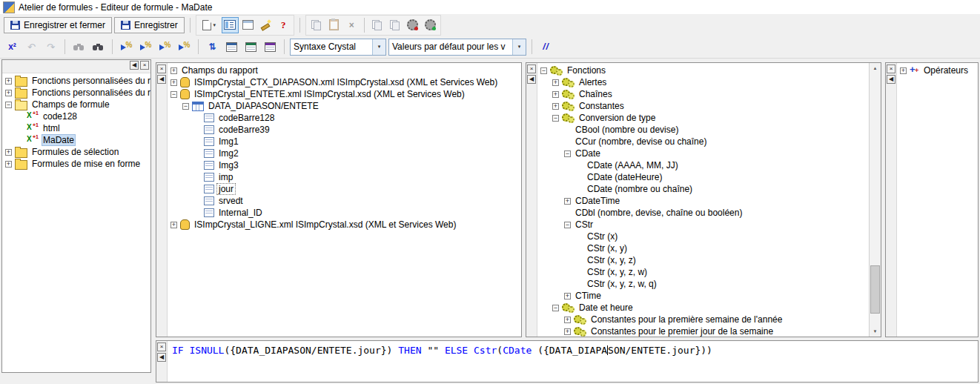  Describe the element at coordinates (704, 225) in the screenshot. I see `tree-item: −CStr` at that location.